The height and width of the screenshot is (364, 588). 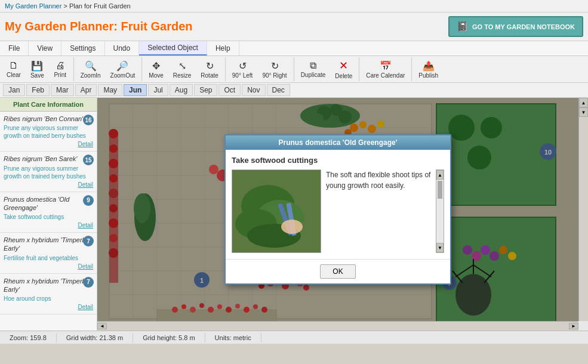 I want to click on move-icon: ✥, so click(x=156, y=66).